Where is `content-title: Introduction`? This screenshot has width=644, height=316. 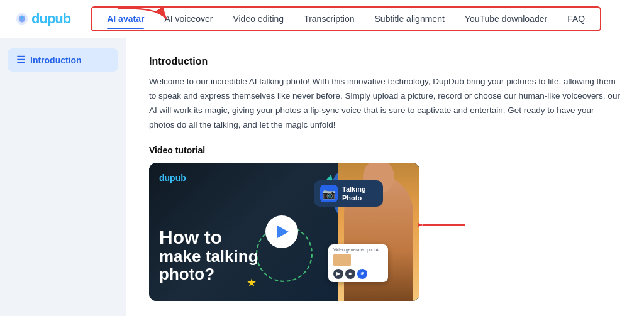
content-title: Introduction is located at coordinates (385, 62).